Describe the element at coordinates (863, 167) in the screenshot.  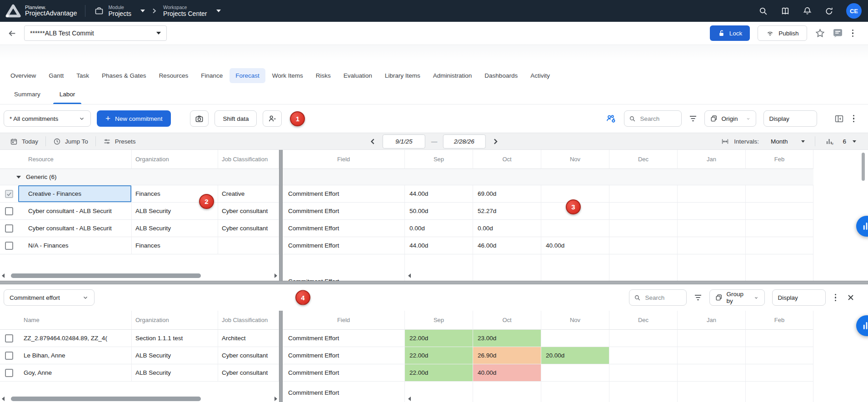
I see `vertical-scrollbar-thumb` at that location.